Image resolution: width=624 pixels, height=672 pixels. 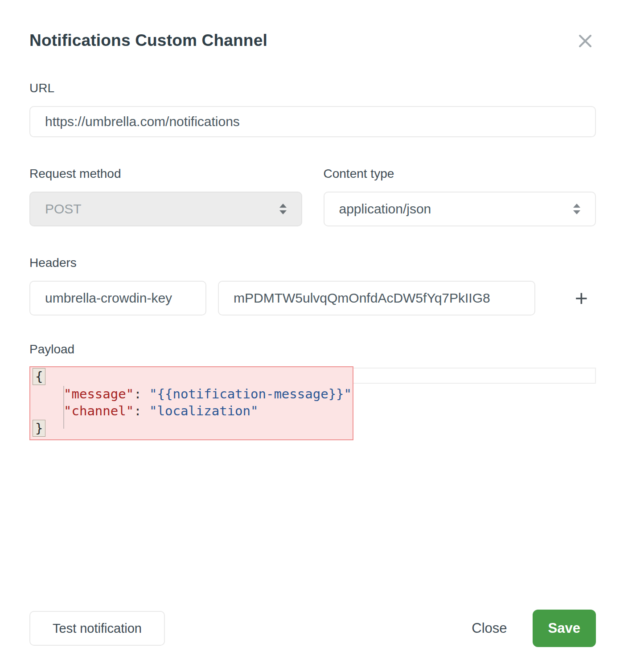 I want to click on request-method-label: Request method, so click(x=166, y=174).